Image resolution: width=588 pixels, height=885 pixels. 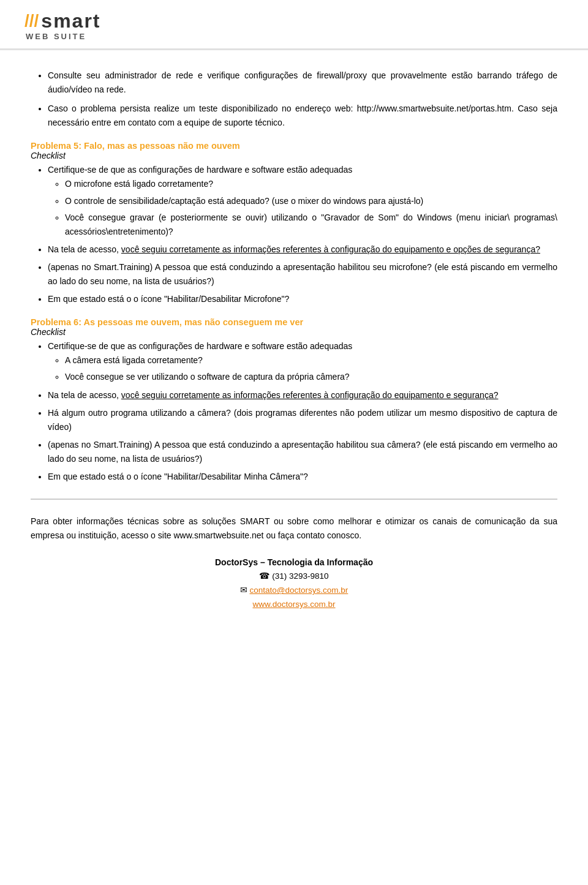 I want to click on problem6-sub2: Você consegue se ver utilizando o softwa…, so click(x=311, y=377).